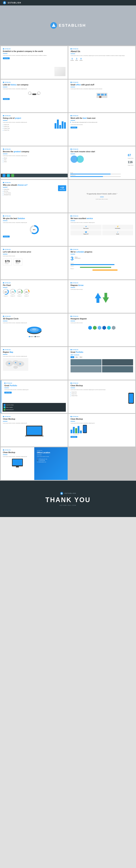 This screenshot has height=868, width=136. What do you see at coordinates (73, 421) in the screenshot?
I see `slide-24-accent` at bounding box center [73, 421].